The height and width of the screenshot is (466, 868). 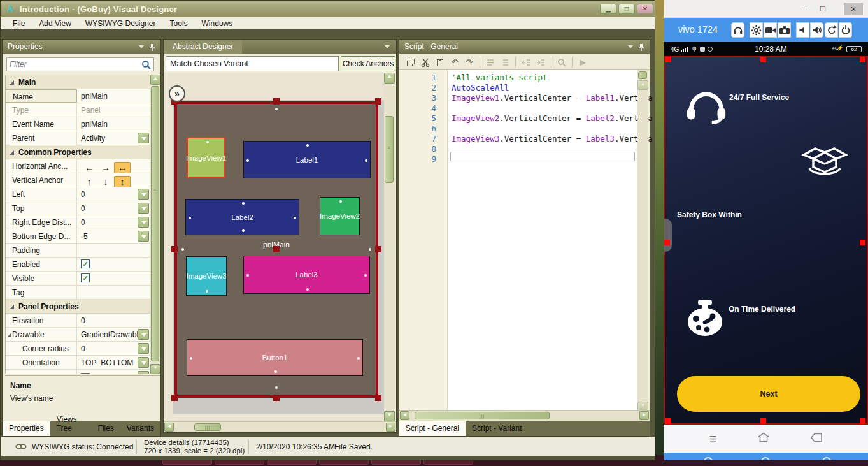 What do you see at coordinates (252, 64) in the screenshot?
I see `variant-selector: Match Chosen Variant` at bounding box center [252, 64].